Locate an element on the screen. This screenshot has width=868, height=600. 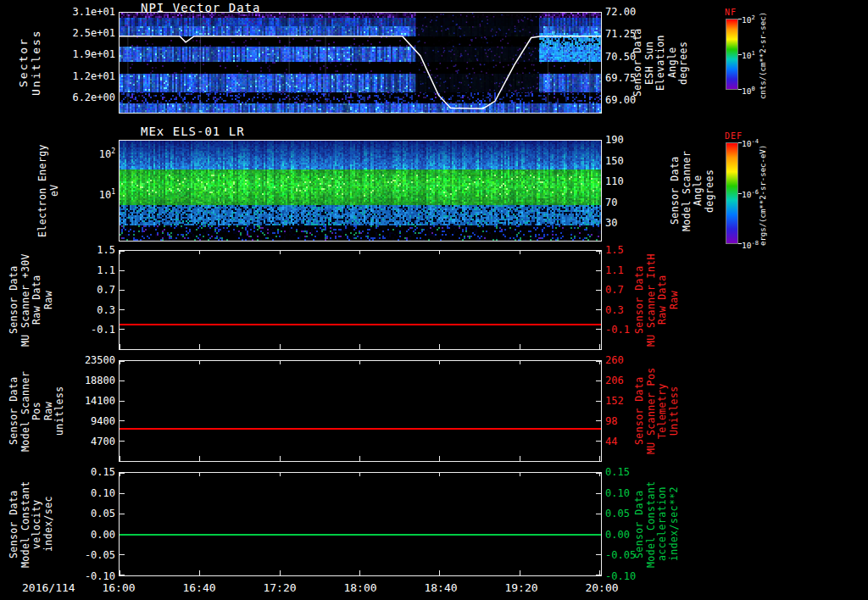
panel-plot-model-constant is located at coordinates (360, 524).